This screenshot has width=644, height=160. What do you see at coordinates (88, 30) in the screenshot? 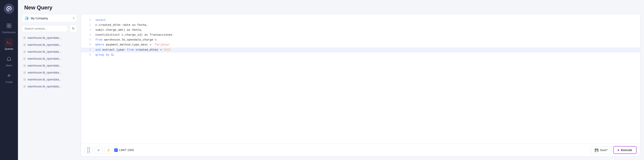
I see `line-number-3: 3` at bounding box center [88, 30].